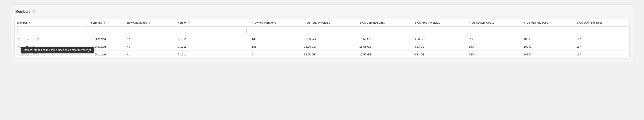 This screenshot has width=644, height=120. What do you see at coordinates (322, 39) in the screenshot?
I see `table-row: ↗ 127.0.0.1:5702 ⚠ Disabled No3.12.21353…` at bounding box center [322, 39].